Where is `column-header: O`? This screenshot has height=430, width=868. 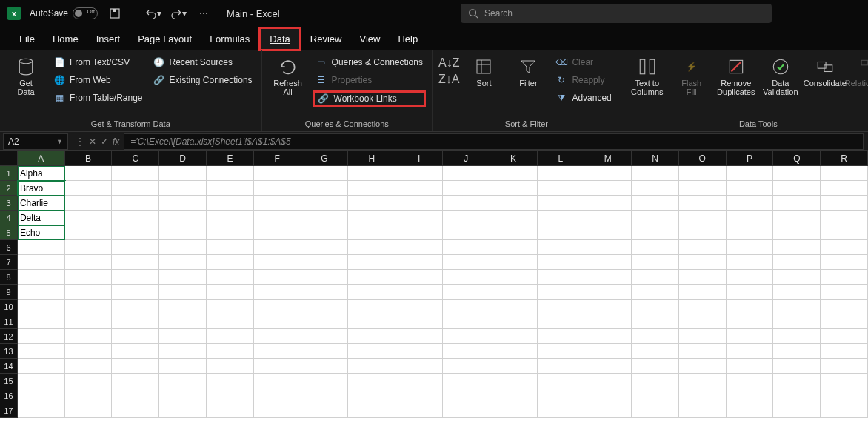 column-header: O is located at coordinates (703, 159).